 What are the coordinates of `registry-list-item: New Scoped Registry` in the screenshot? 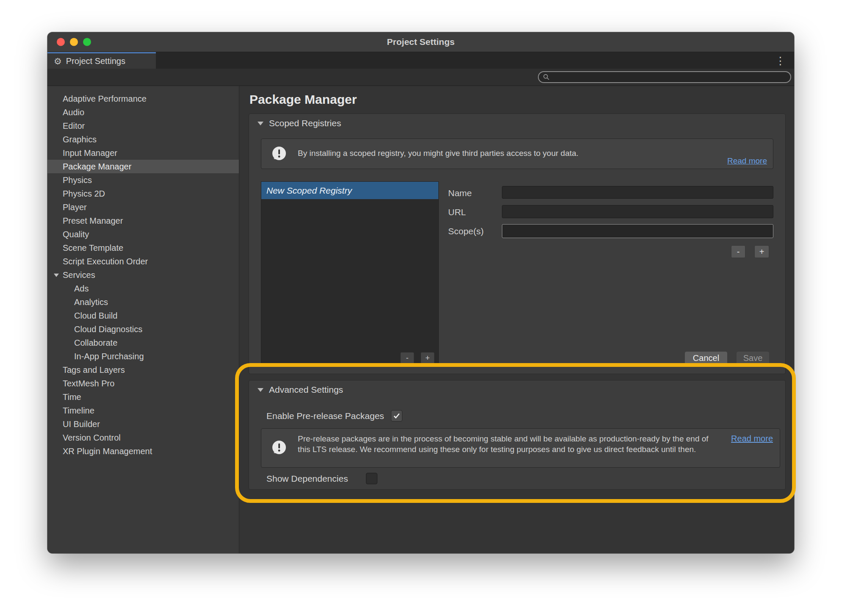 It's located at (350, 191).